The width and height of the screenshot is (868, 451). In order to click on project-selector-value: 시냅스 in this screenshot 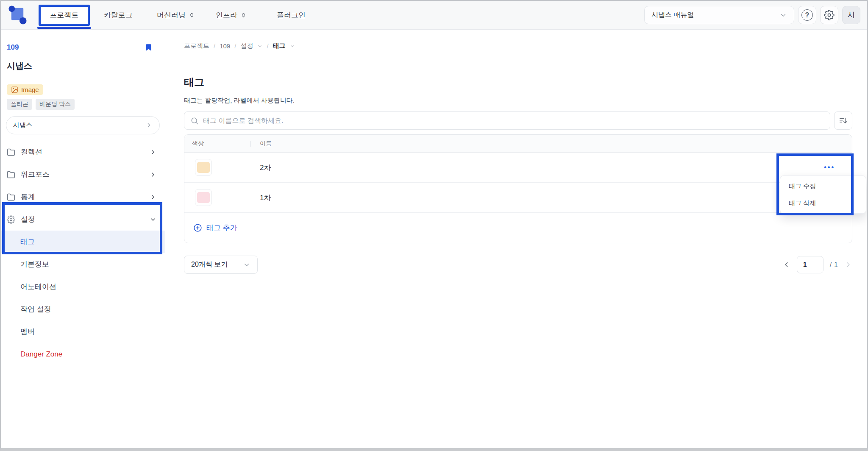, I will do `click(23, 125)`.